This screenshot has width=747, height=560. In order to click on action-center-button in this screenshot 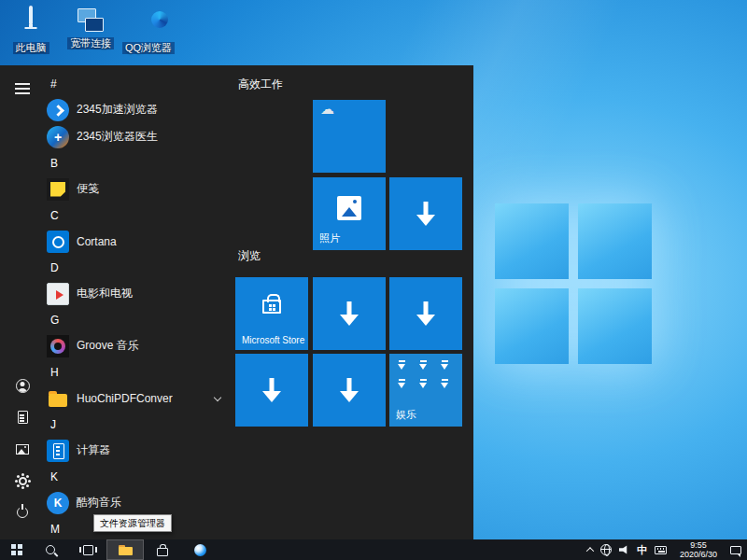, I will do `click(736, 550)`.